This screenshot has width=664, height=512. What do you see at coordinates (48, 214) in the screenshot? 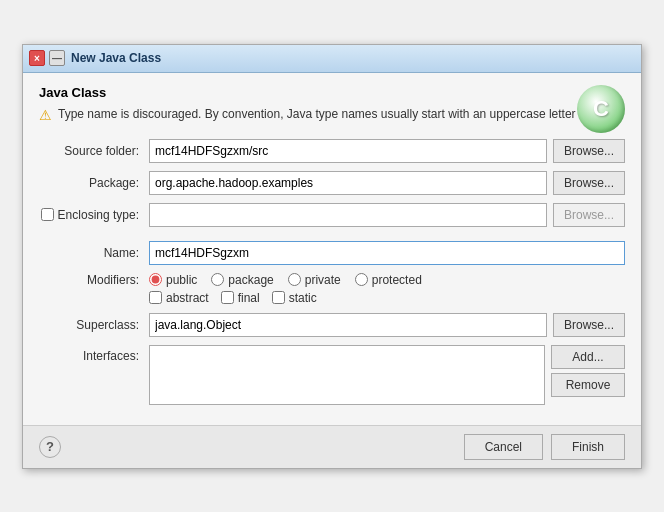
I see `enclosing-type-checkbox` at bounding box center [48, 214].